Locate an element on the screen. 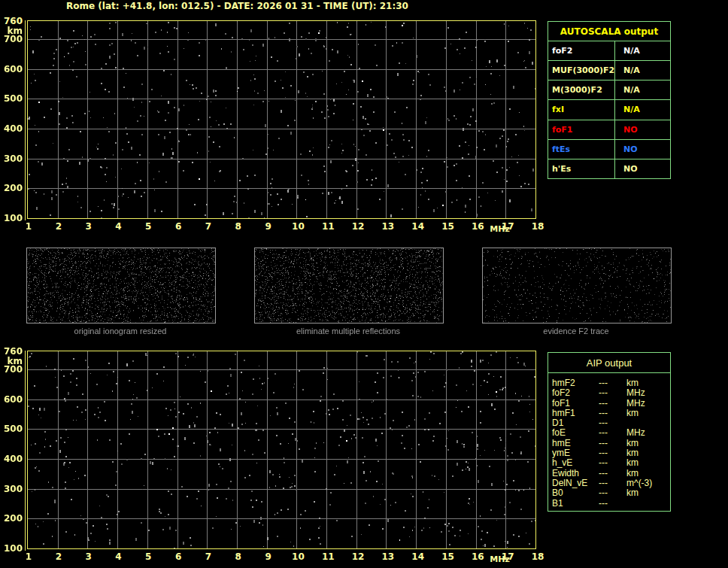 The width and height of the screenshot is (728, 568). autoscala-table-row: M(3000)F2N/A is located at coordinates (609, 90).